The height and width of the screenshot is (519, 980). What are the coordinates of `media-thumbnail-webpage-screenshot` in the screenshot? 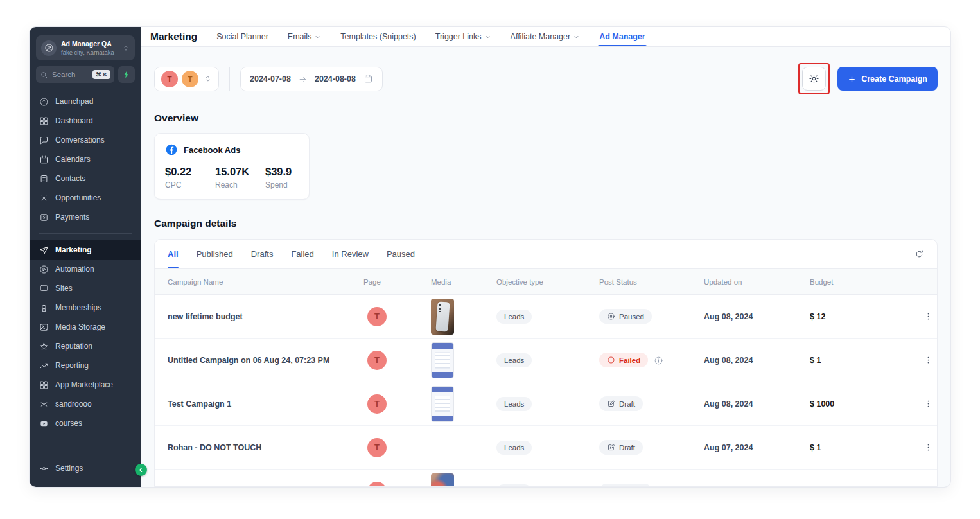 It's located at (442, 360).